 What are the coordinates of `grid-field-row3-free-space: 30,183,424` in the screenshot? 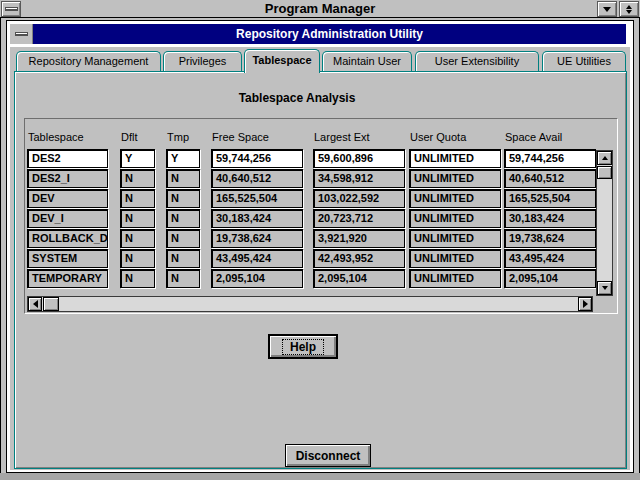 It's located at (257, 218).